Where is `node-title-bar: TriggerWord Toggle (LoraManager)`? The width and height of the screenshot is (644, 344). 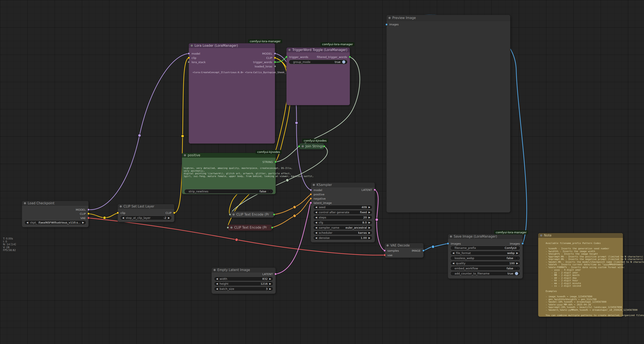 node-title-bar: TriggerWord Toggle (LoraManager) is located at coordinates (318, 50).